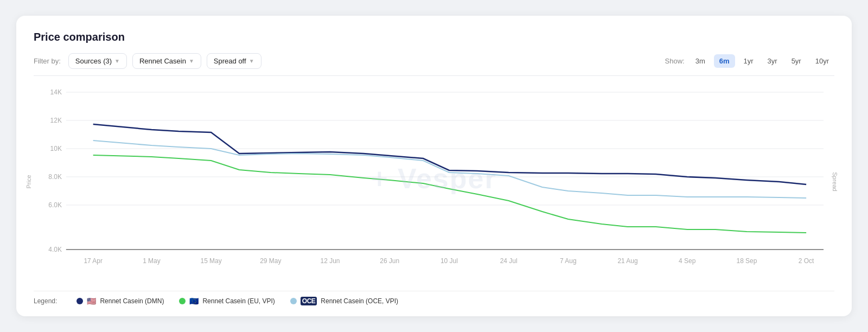  What do you see at coordinates (750, 61) in the screenshot?
I see `show-bar: Show: 3m 6m 1yr 3yr 5yr 10yr` at bounding box center [750, 61].